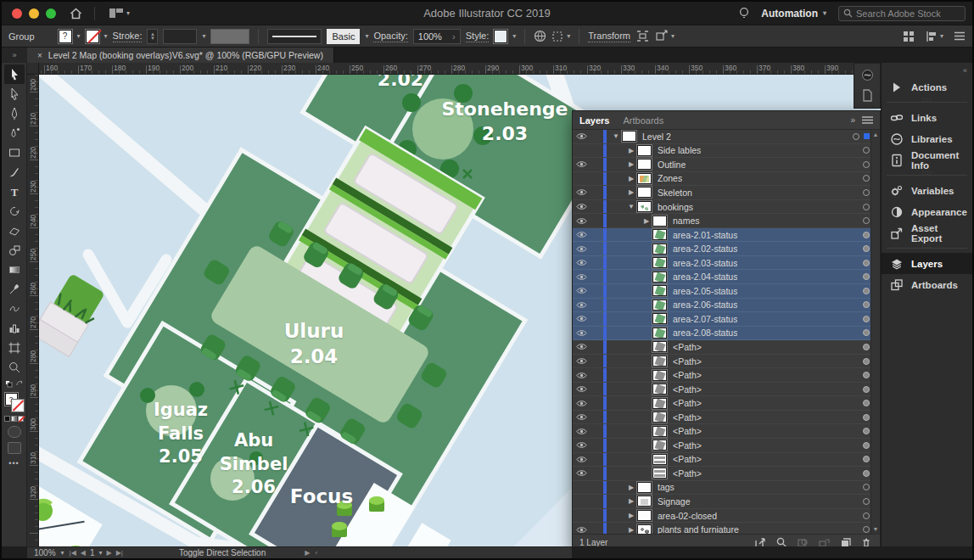 The width and height of the screenshot is (974, 560). What do you see at coordinates (726, 236) in the screenshot?
I see `layer-row-area-2.01-status: area-2.01-status` at bounding box center [726, 236].